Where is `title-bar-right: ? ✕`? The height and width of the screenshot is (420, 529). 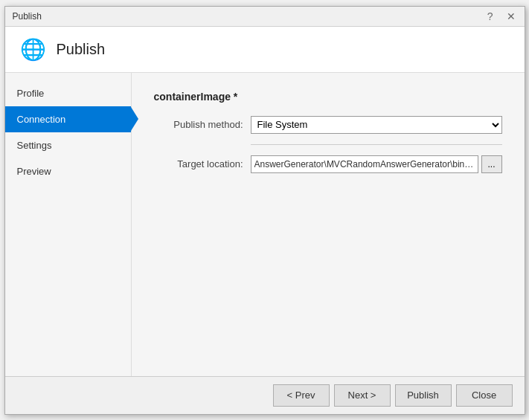 title-bar-right: ? ✕ is located at coordinates (501, 16).